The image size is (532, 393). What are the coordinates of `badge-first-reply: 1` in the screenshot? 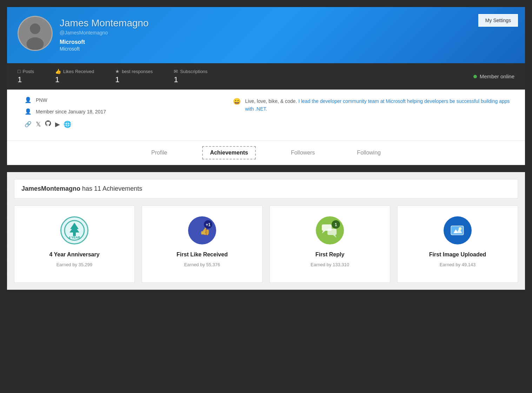 It's located at (330, 230).